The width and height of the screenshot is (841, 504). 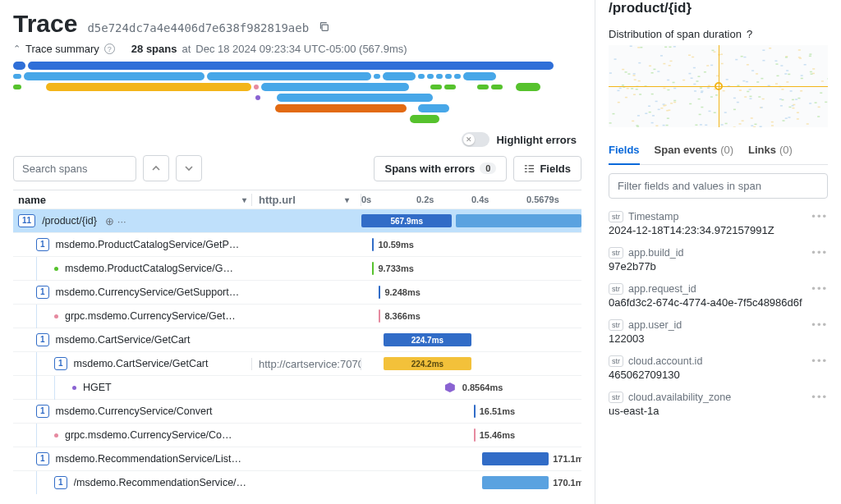 I want to click on spans-with-errors-button: Spans with errors 0, so click(x=440, y=169).